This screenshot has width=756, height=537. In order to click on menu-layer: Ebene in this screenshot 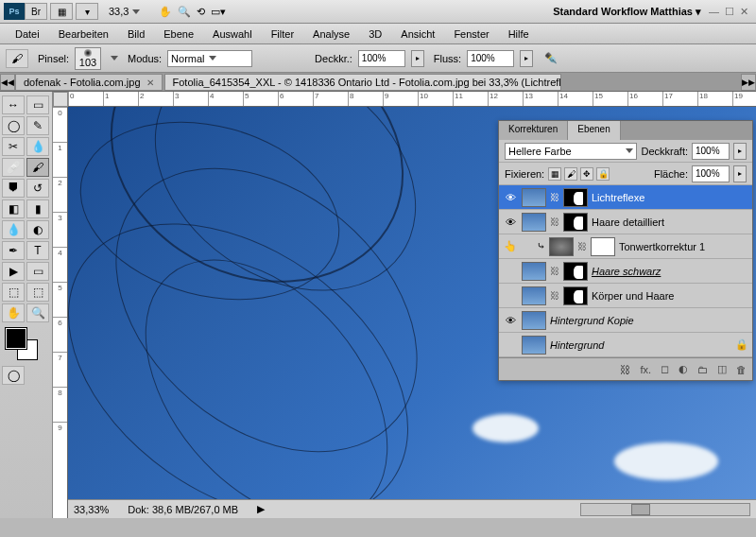, I will do `click(179, 34)`.